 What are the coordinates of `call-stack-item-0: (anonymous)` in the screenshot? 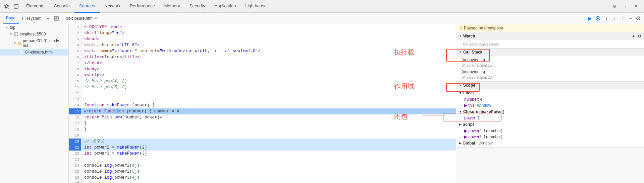 It's located at (550, 60).